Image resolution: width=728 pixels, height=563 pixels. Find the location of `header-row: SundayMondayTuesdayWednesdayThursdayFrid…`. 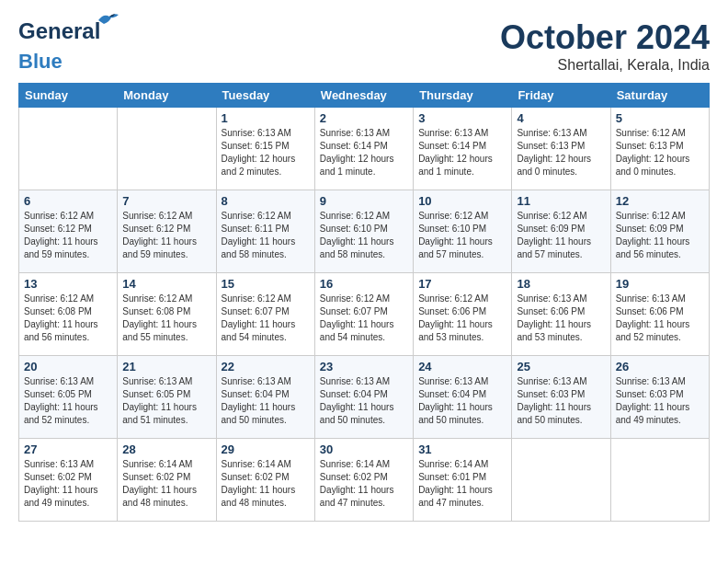

header-row: SundayMondayTuesdayWednesdayThursdayFrid… is located at coordinates (364, 96).